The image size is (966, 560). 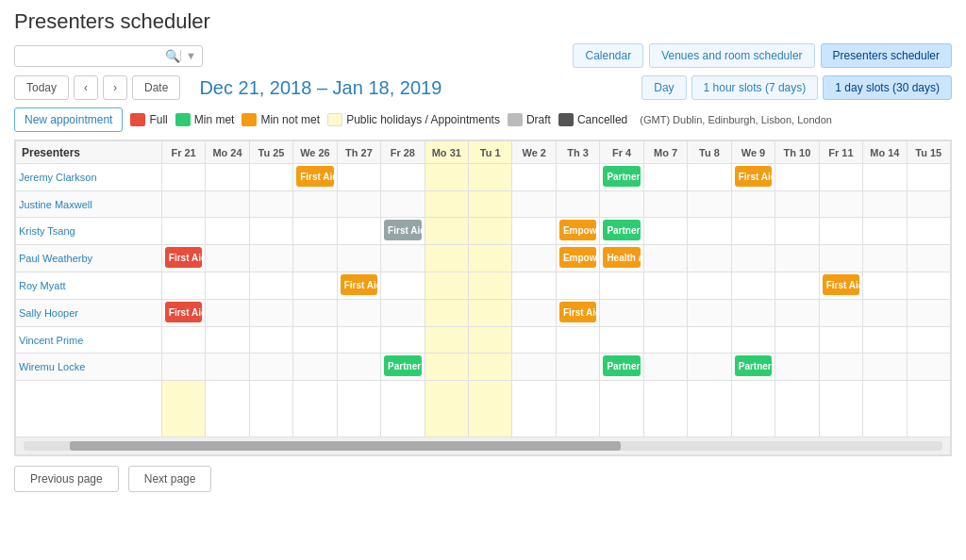 What do you see at coordinates (732, 56) in the screenshot?
I see `venues-room-button: Venues and room scheduler` at bounding box center [732, 56].